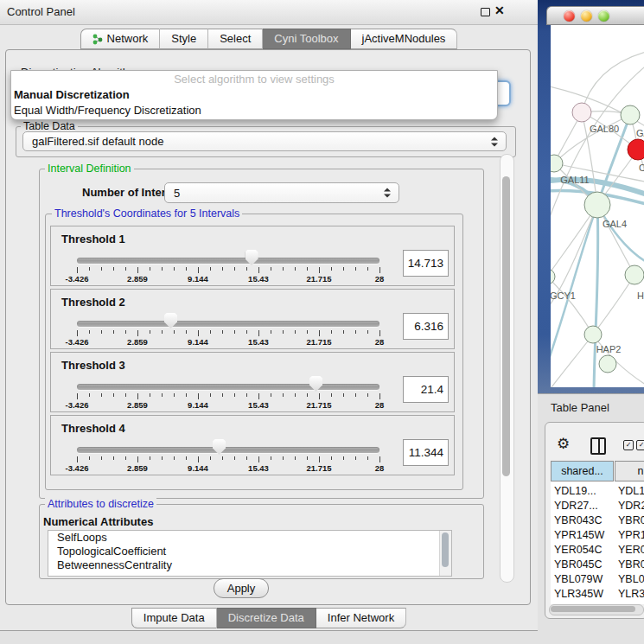  Describe the element at coordinates (507, 327) in the screenshot. I see `panel-scrollbar-thumb` at that location.